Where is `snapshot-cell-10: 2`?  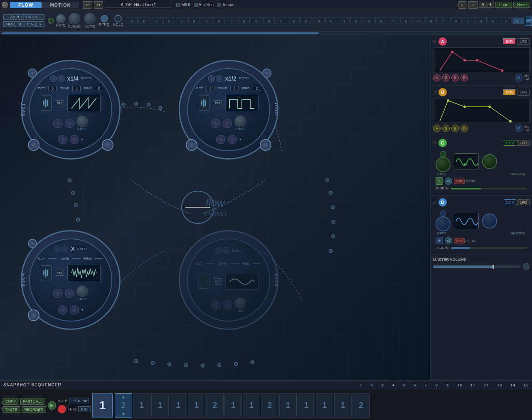
snapshot-cell-10: 2 is located at coordinates (270, 405).